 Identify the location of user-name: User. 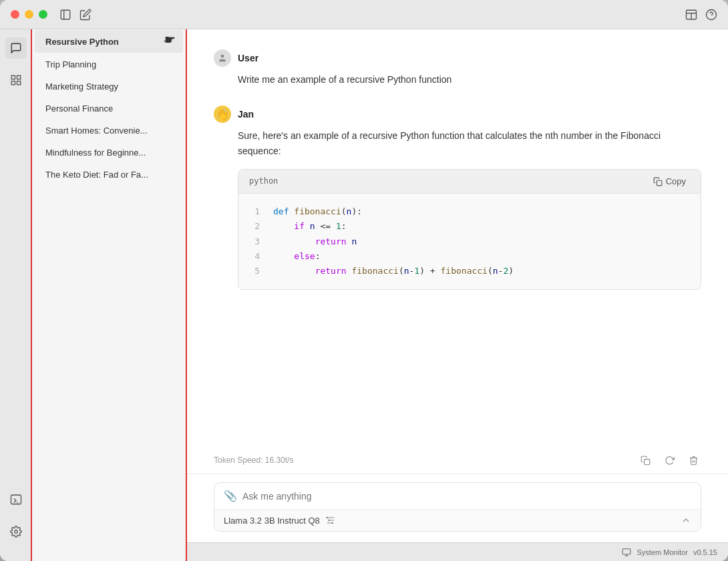
(248, 58).